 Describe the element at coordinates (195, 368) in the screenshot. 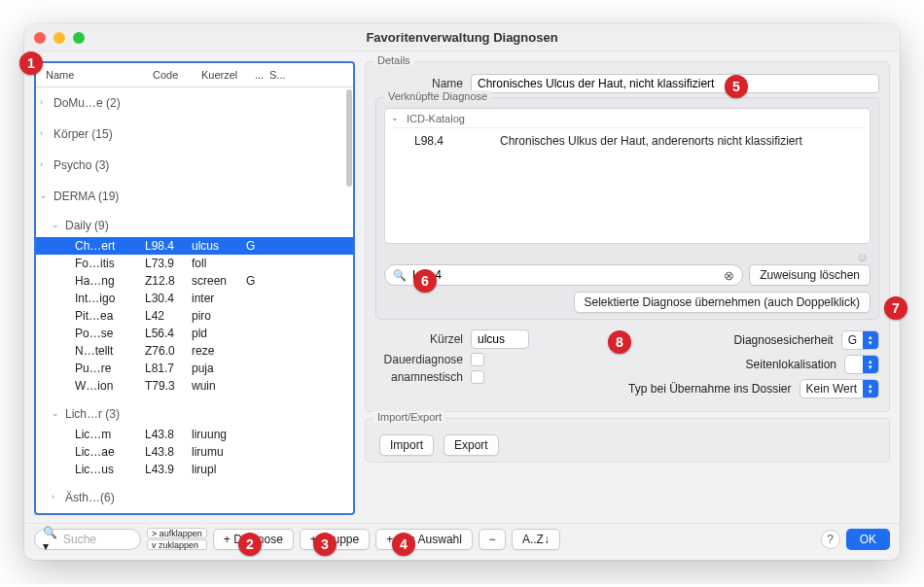

I see `tree-row: Pu…re L81.7 puja` at that location.